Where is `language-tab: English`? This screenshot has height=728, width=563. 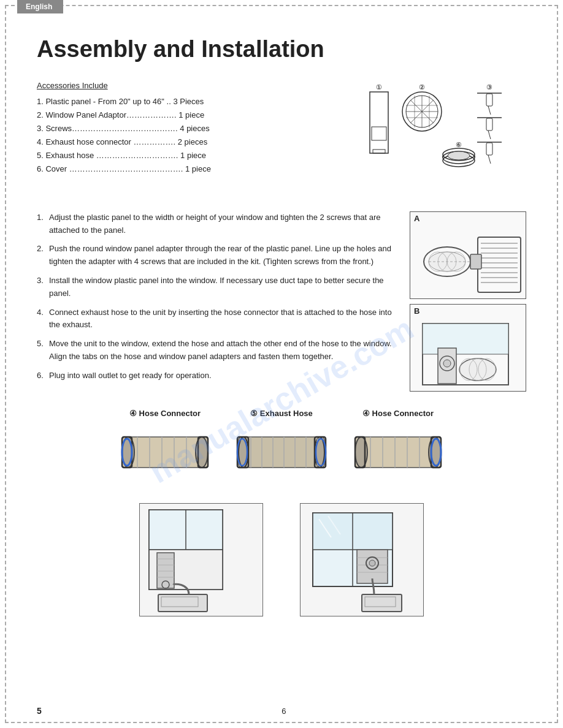
language-tab: English is located at coordinates (40, 7).